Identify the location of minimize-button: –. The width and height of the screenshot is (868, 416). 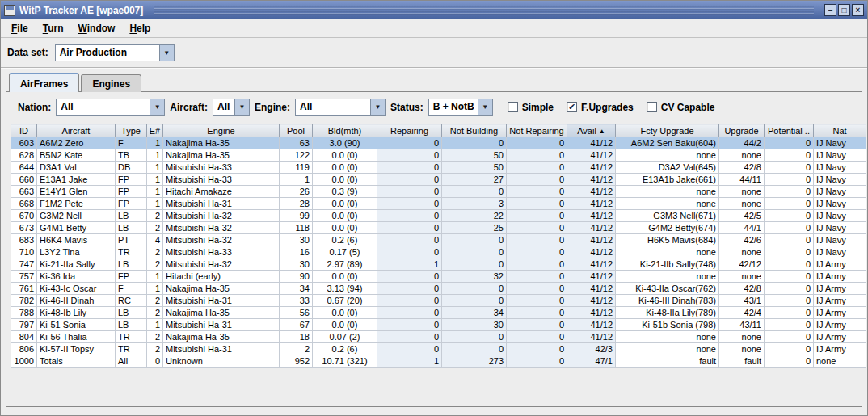
(831, 10).